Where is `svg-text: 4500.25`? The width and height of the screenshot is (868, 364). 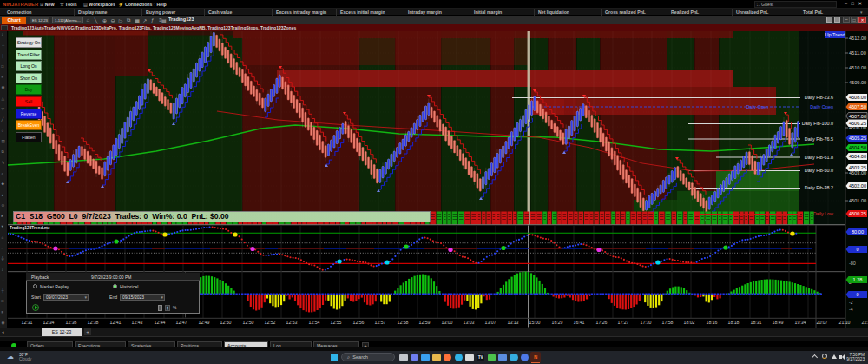 svg-text: 4500.25 is located at coordinates (858, 214).